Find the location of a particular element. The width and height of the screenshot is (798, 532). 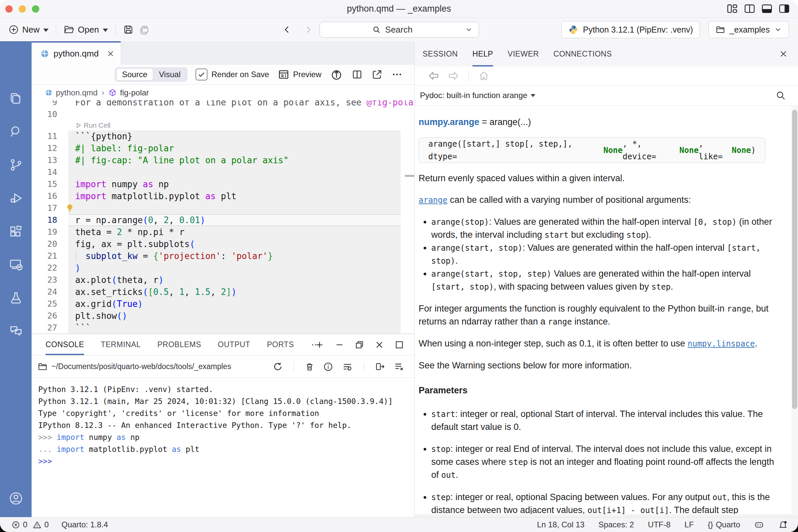

code-line-13: 13#| fig-cap: "A line plot on a polar ax… is located at coordinates (223, 160).